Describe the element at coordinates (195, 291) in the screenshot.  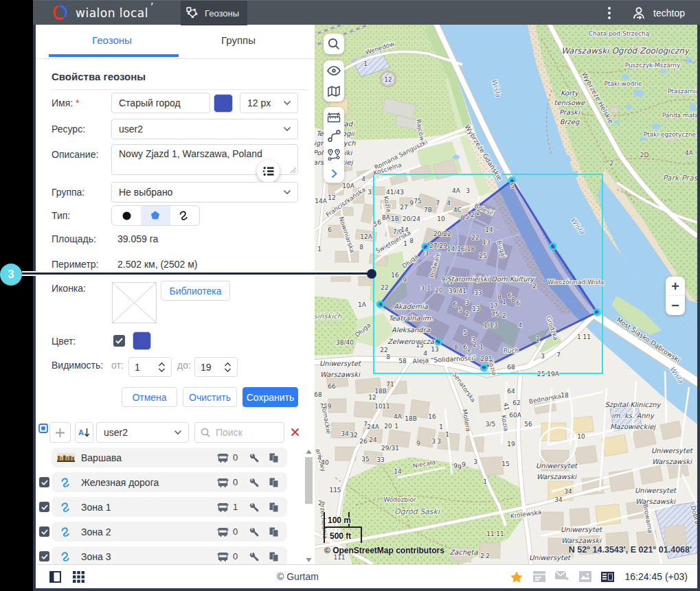
I see `library-button: Библиотека` at that location.